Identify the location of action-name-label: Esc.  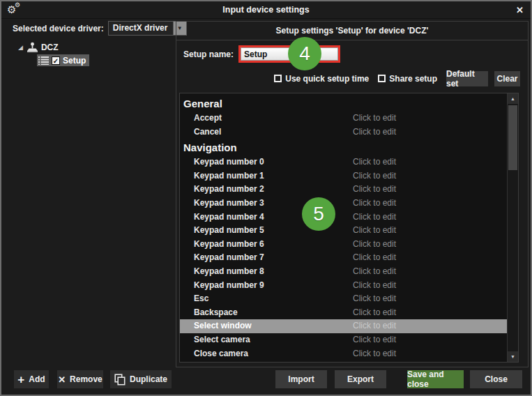
(201, 299).